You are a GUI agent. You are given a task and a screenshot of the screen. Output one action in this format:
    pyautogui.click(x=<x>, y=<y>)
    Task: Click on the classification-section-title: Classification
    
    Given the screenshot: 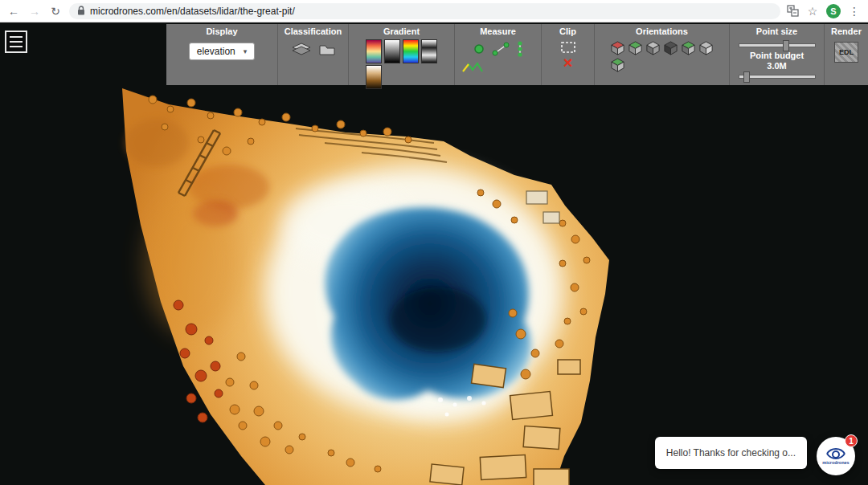 What is the action you would take?
    pyautogui.click(x=313, y=32)
    